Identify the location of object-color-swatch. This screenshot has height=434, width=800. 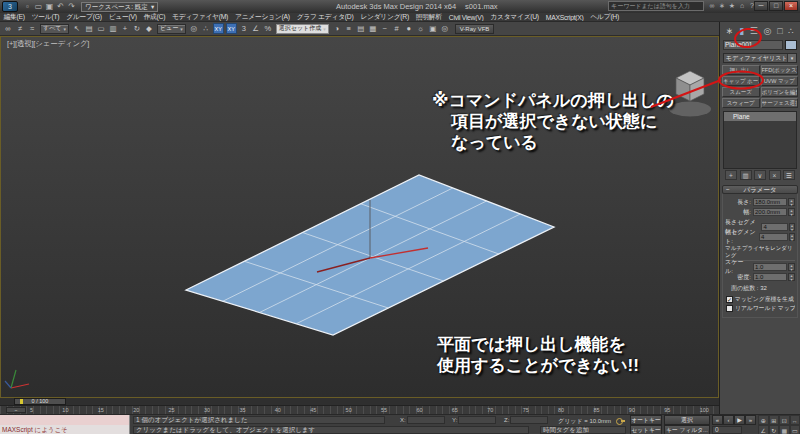
(791, 45).